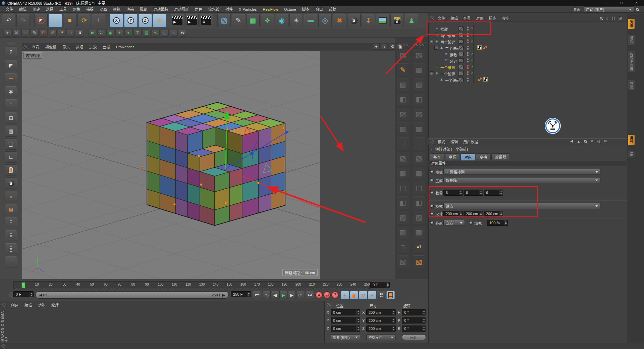 The width and height of the screenshot is (644, 349). Describe the element at coordinates (36, 47) in the screenshot. I see `viewport-menu-item-0: 查看` at that location.